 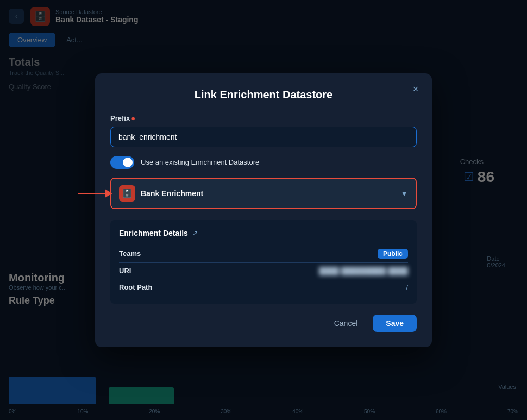 What do you see at coordinates (130, 253) in the screenshot?
I see `detail-key-teams: Teams` at bounding box center [130, 253].